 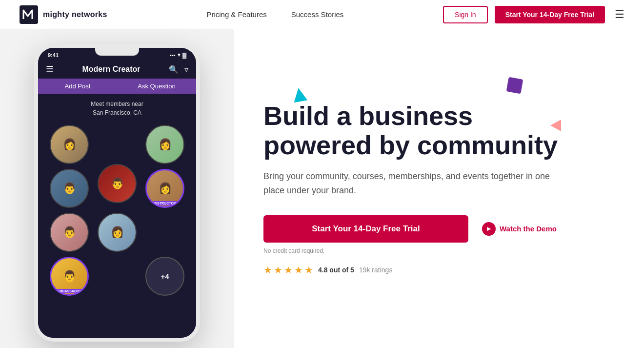 What do you see at coordinates (117, 113) in the screenshot?
I see `phone-location-line2: San Francisco, CA` at bounding box center [117, 113].